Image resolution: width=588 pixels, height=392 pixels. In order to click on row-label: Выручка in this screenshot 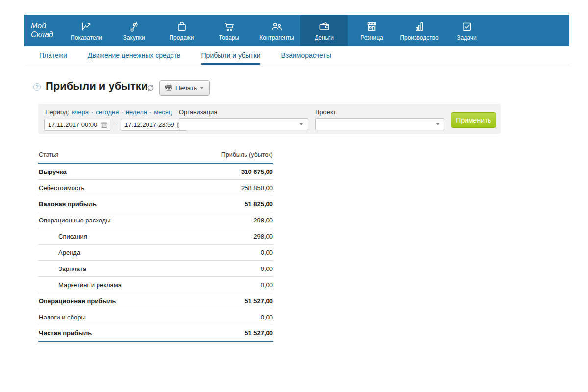, I will do `click(53, 172)`.